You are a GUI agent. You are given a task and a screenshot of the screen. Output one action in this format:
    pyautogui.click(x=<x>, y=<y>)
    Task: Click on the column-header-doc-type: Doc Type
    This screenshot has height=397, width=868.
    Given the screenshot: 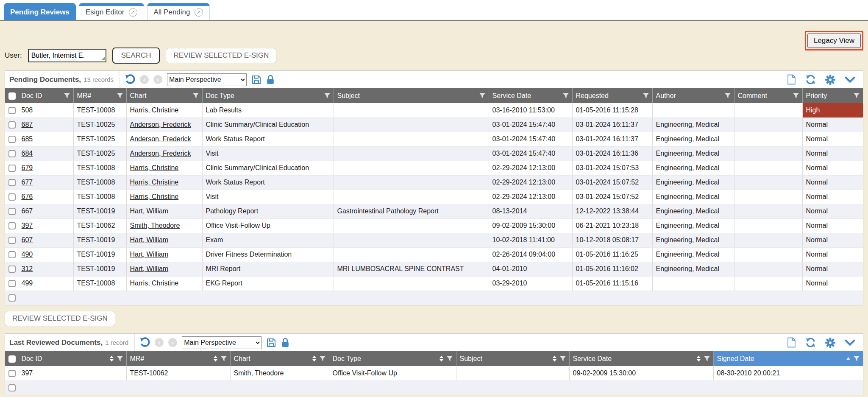 What is the action you would take?
    pyautogui.click(x=268, y=96)
    